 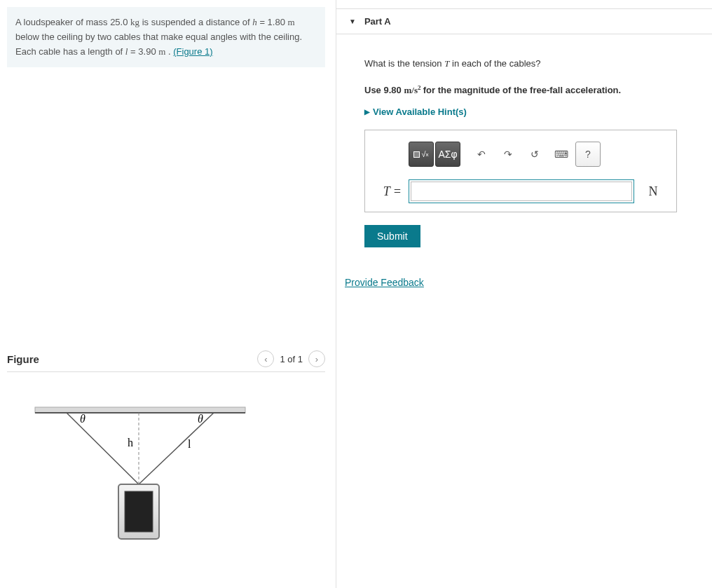 I want to click on equation-toolbar: √x ΑΣφ ↶ ↷ ↺ ⌨ ?, so click(x=505, y=154).